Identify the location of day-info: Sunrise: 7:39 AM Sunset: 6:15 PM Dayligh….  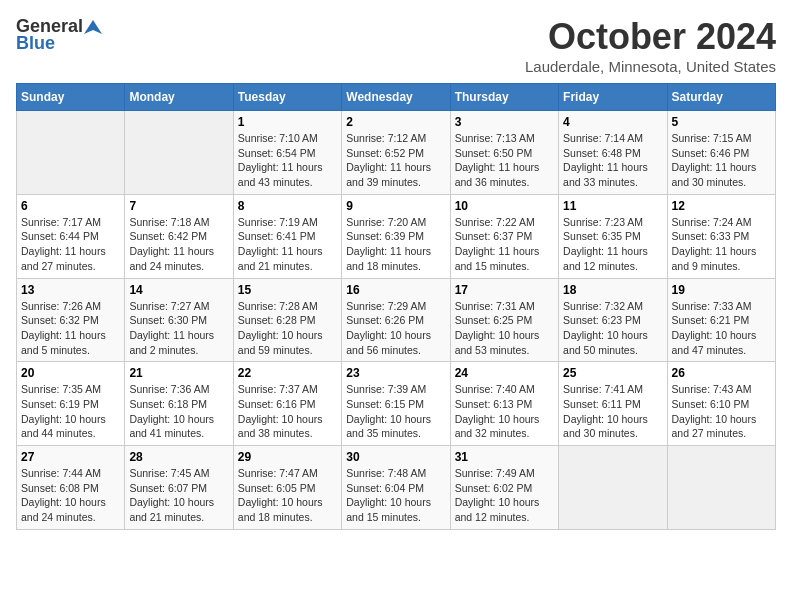
(396, 412).